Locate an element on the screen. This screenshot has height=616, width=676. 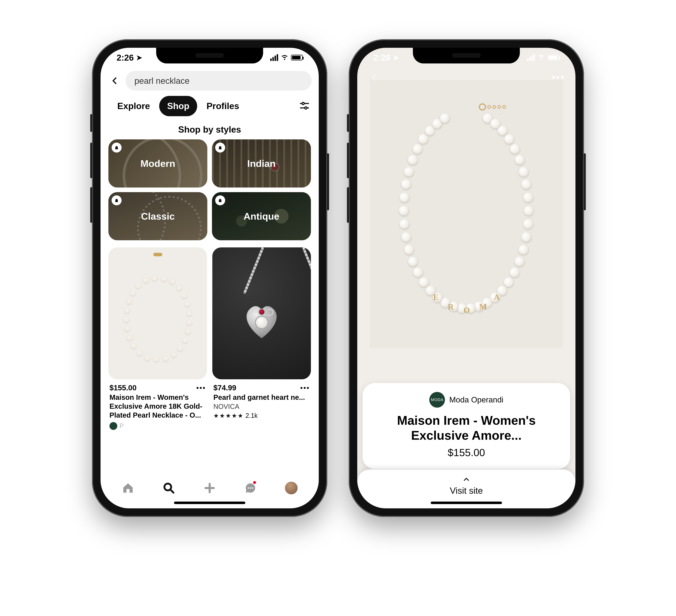
product-title: Maison Irem - Women's Exclusive Amore 18… is located at coordinates (158, 406).